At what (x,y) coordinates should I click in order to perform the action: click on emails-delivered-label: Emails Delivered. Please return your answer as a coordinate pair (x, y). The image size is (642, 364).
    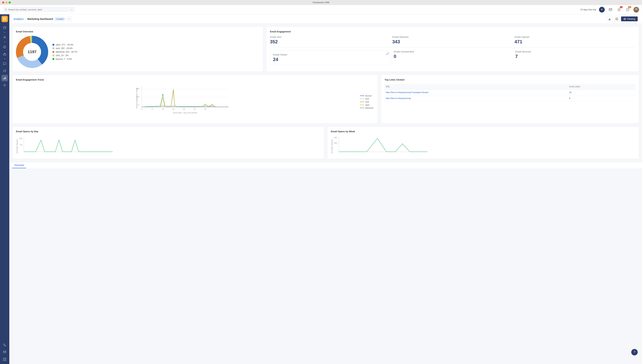
    Looking at the image, I should click on (453, 37).